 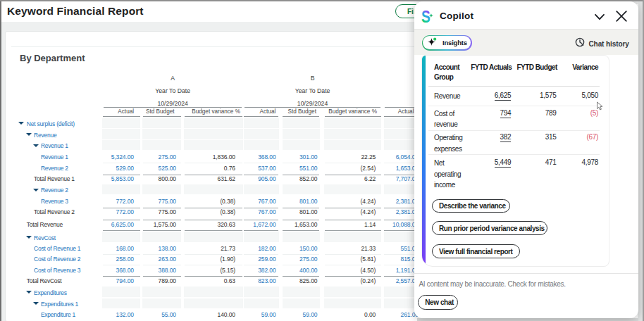 I want to click on svg-text: S, so click(x=426, y=18).